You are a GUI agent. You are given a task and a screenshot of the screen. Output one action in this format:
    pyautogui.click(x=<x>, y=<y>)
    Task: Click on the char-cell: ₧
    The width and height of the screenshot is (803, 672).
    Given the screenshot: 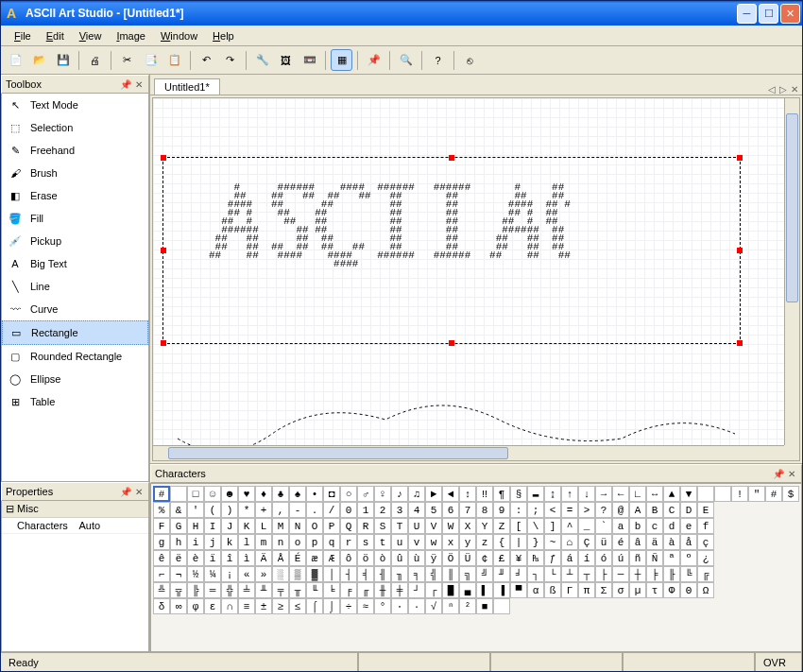 What is the action you would take?
    pyautogui.click(x=536, y=558)
    